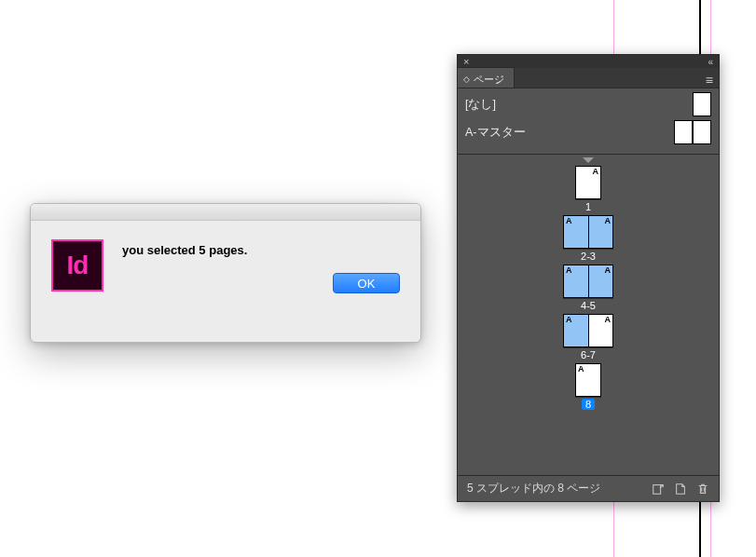  What do you see at coordinates (588, 78) in the screenshot?
I see `panel-tabbar: ◇ ページ ≡` at bounding box center [588, 78].